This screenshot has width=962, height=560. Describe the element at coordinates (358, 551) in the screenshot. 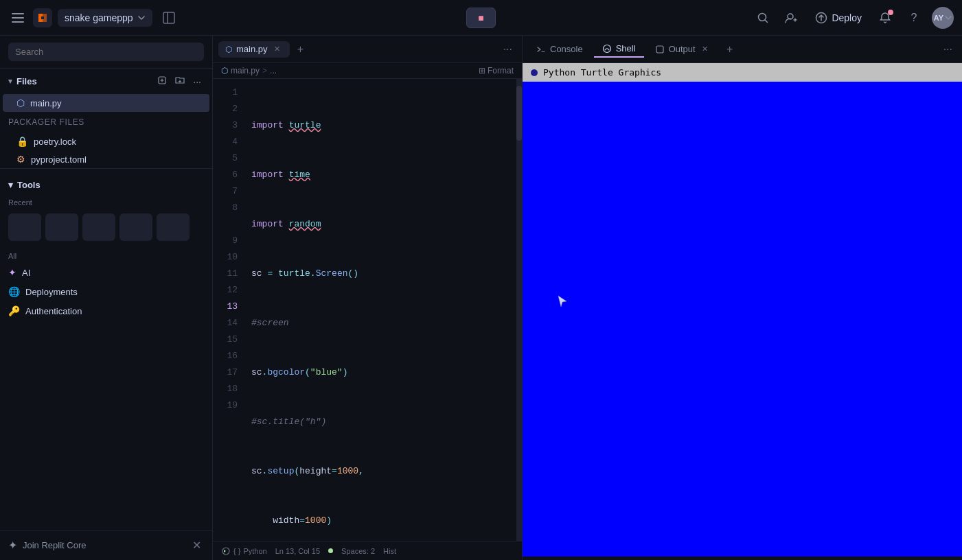

I see `spaces-label: Spaces: 2` at that location.